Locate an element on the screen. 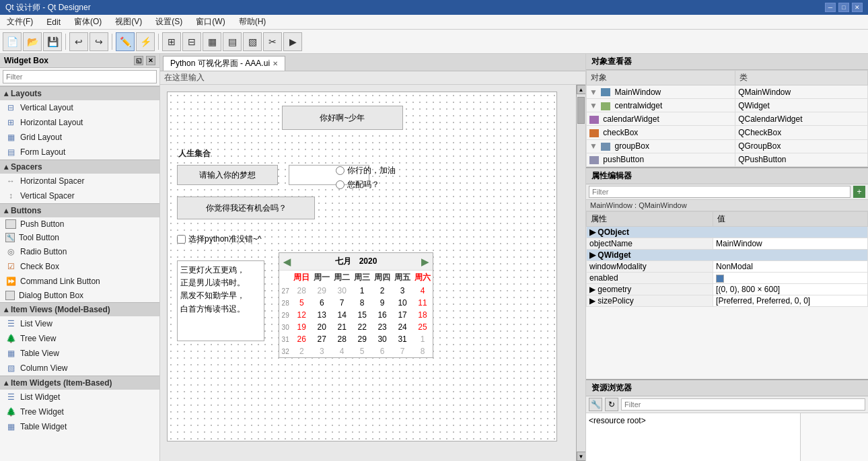 This screenshot has width=868, height=461. toolbar-layout-h: ⊞ is located at coordinates (172, 42).